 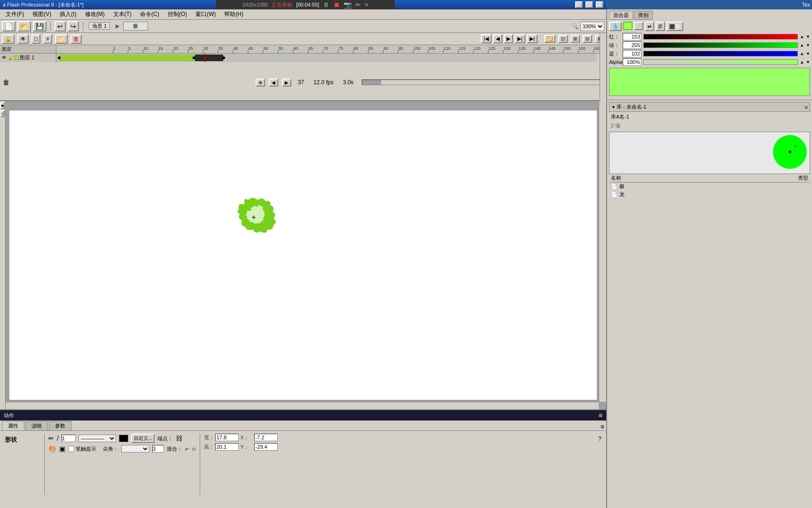 What do you see at coordinates (95, 14) in the screenshot?
I see `menu-modify: 修改(M)` at bounding box center [95, 14].